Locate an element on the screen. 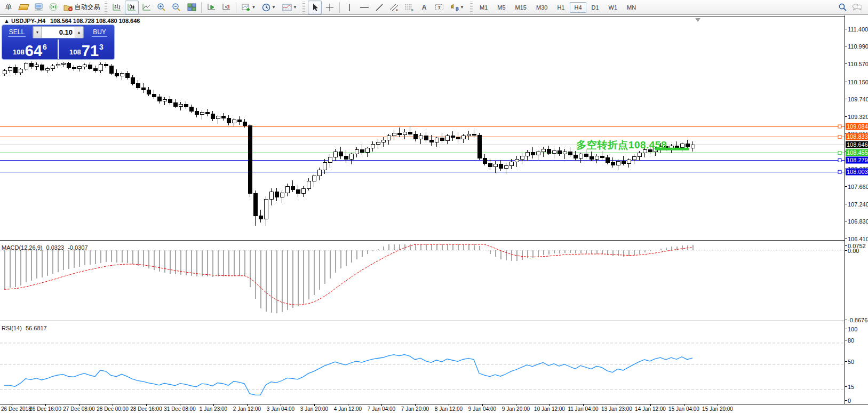  arrow-objects-icon is located at coordinates (455, 7).